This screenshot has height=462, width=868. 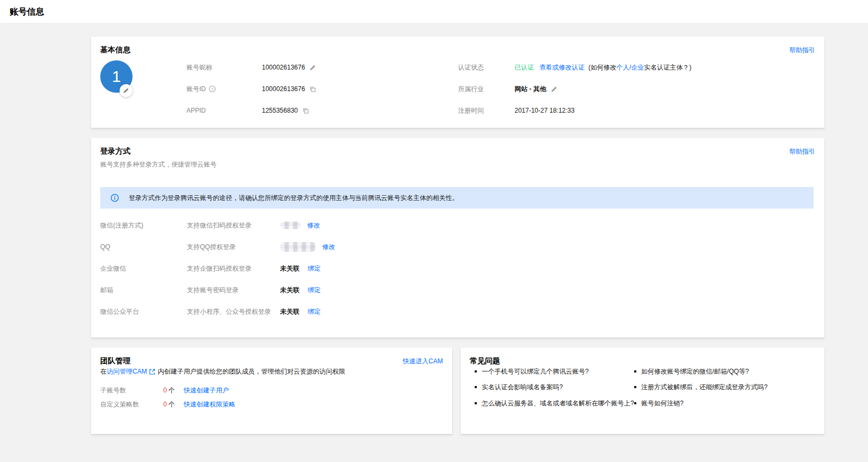 What do you see at coordinates (223, 372) in the screenshot?
I see `team-description: 在 访问管理CAM 内创建子用户提供给您的团队成员，管理他们对云资源的访问权限` at bounding box center [223, 372].